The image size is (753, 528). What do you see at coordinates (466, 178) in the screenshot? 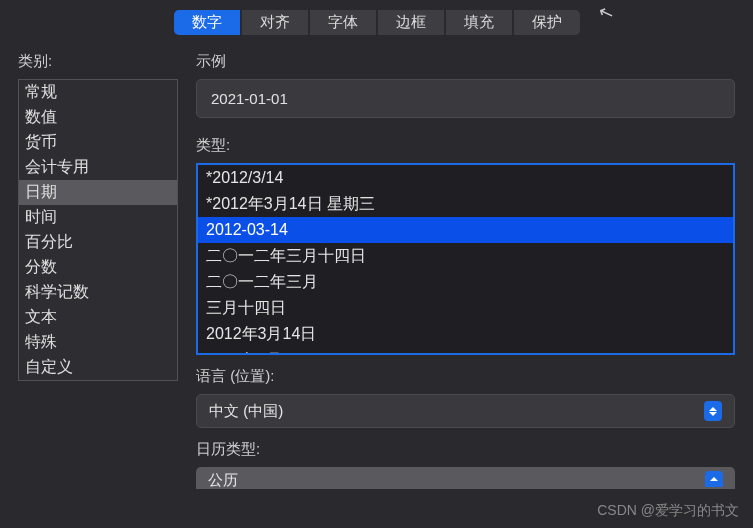
I see `type-item: *2012/3/14` at bounding box center [466, 178].